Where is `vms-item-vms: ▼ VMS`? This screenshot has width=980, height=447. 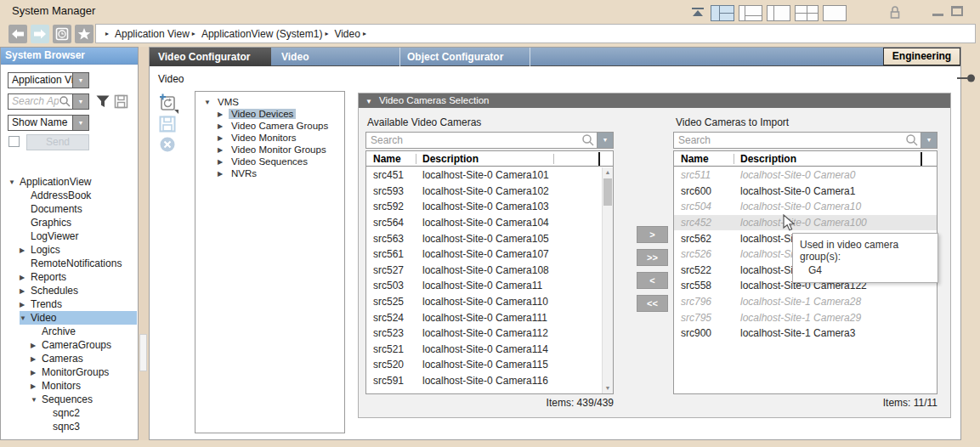 vms-item-vms: ▼ VMS is located at coordinates (274, 102).